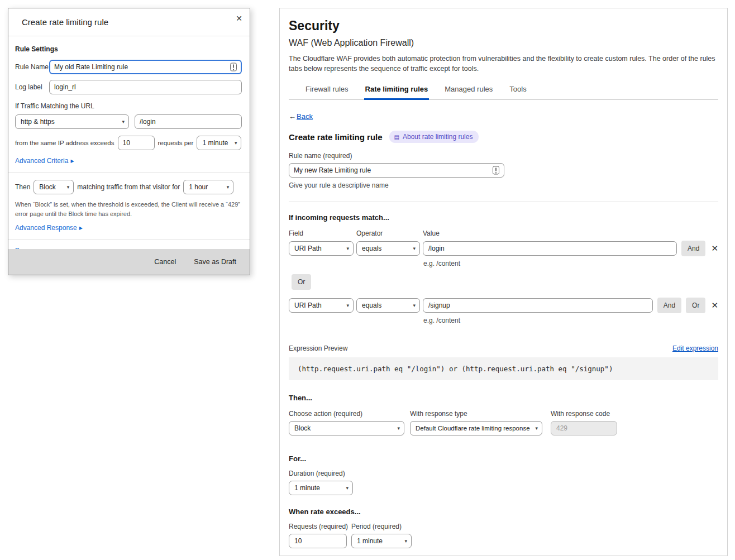  Describe the element at coordinates (129, 262) in the screenshot. I see `dialog-footer: Cancel Save as Draft` at that location.